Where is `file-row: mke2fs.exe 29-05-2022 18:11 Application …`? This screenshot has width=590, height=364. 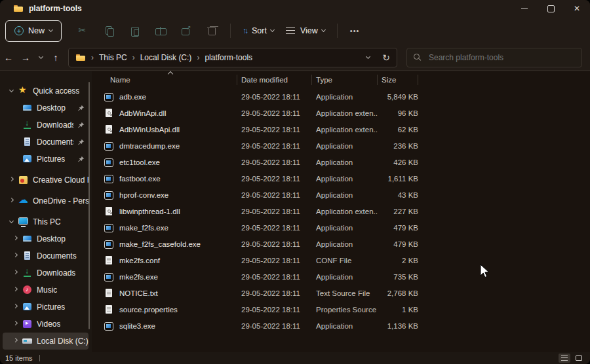
file-row: mke2fs.exe 29-05-2022 18:11 Application … is located at coordinates (341, 276).